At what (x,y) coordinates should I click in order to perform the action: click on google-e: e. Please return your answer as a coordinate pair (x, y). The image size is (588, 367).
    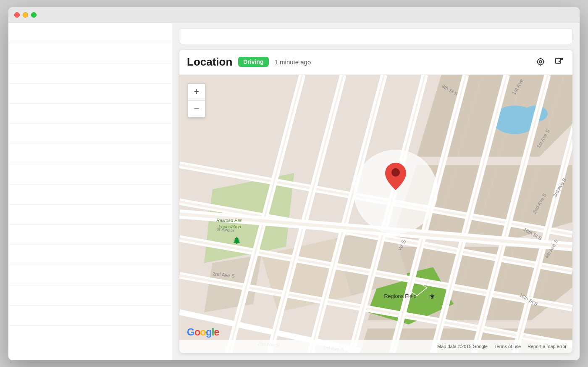
    Looking at the image, I should click on (216, 332).